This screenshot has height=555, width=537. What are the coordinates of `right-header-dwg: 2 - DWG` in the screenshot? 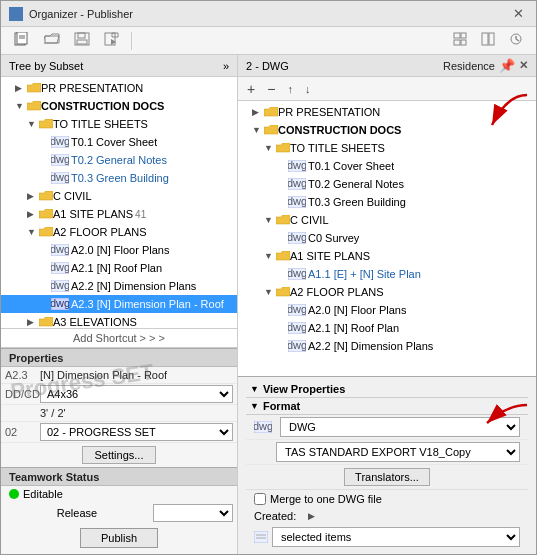 It's located at (268, 66).